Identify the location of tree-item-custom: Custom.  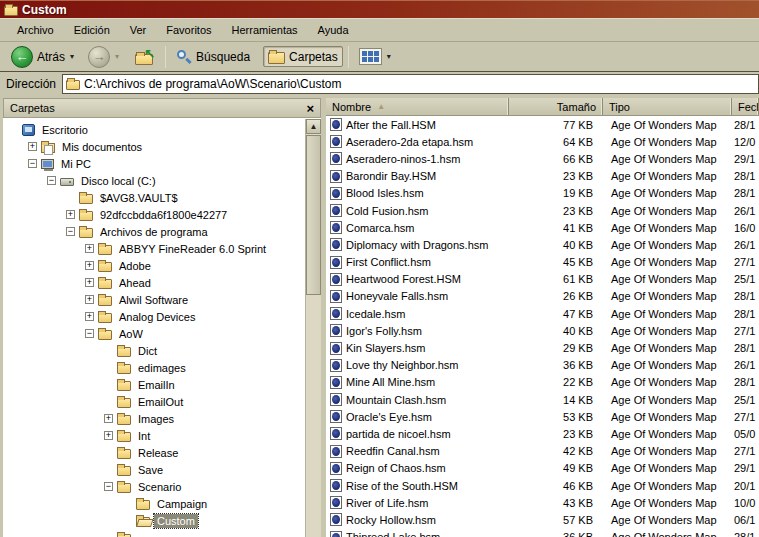
(162, 520).